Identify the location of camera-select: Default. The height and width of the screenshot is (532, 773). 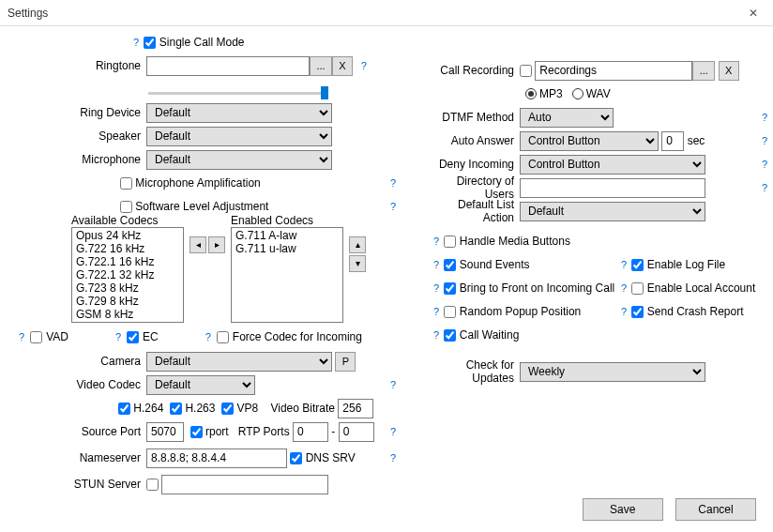
(239, 362).